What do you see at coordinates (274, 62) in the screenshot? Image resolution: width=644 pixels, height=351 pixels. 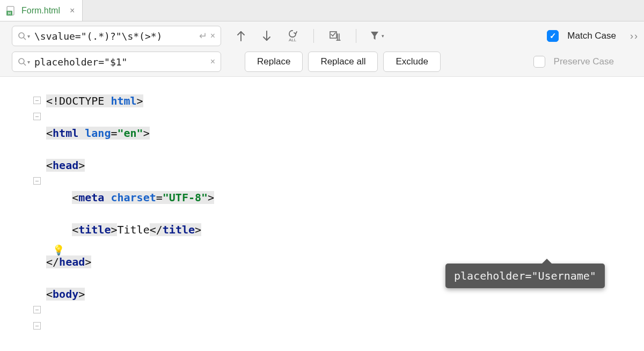 I see `replace-button: Replace` at bounding box center [274, 62].